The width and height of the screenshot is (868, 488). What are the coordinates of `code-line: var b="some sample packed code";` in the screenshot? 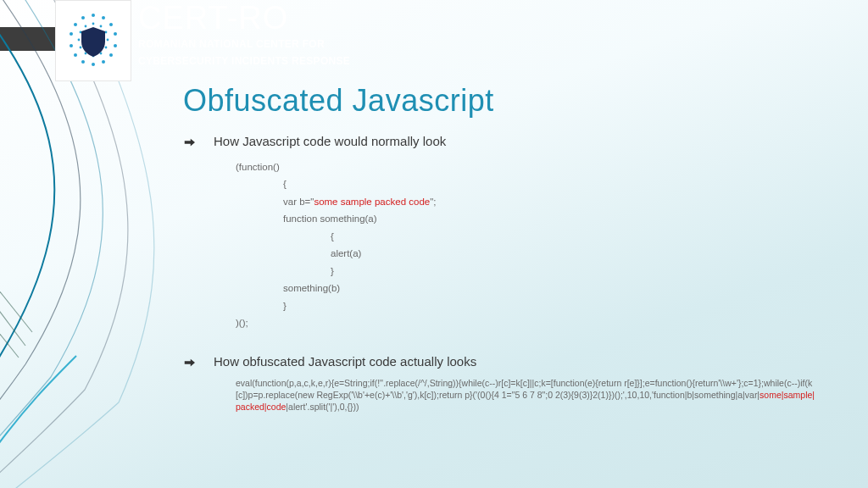 It's located at (526, 202).